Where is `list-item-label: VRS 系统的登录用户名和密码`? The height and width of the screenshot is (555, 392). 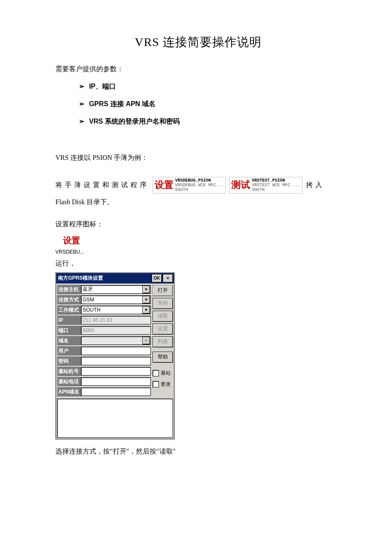 list-item-label: VRS 系统的登录用户名和密码 is located at coordinates (135, 121).